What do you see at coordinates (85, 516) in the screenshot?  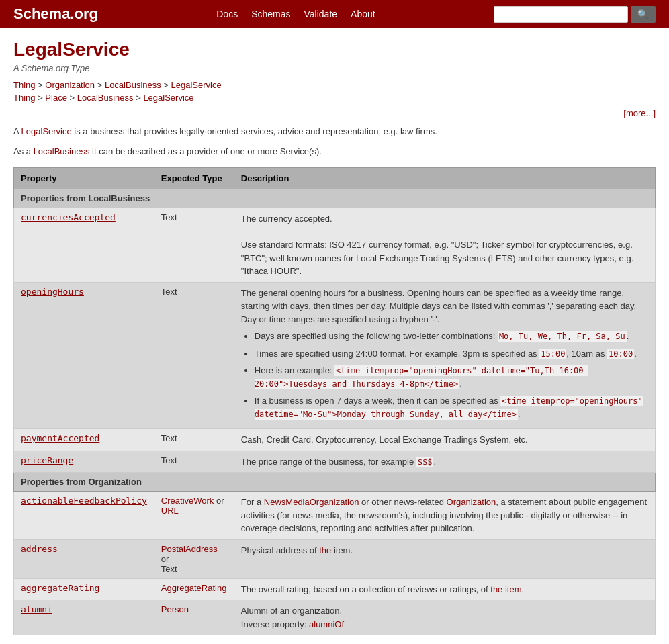 I see `prop-actionable-feedback: actionableFeedbackPolicy` at bounding box center [85, 516].